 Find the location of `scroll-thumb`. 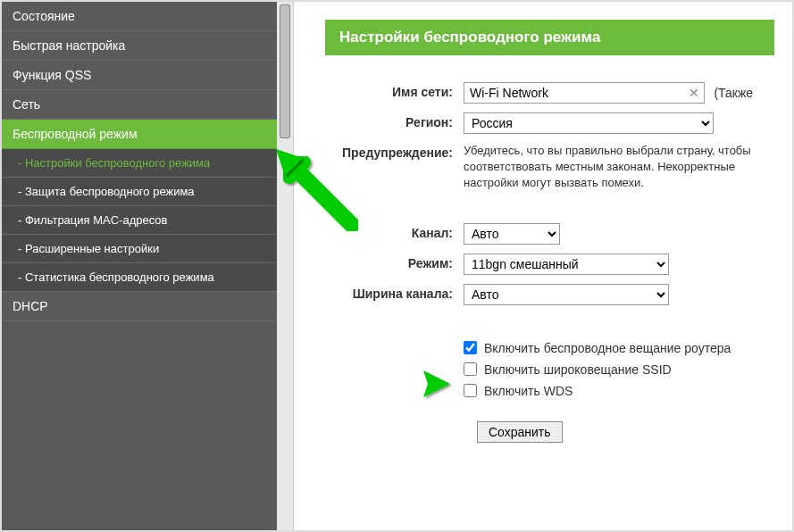

scroll-thumb is located at coordinates (285, 71).